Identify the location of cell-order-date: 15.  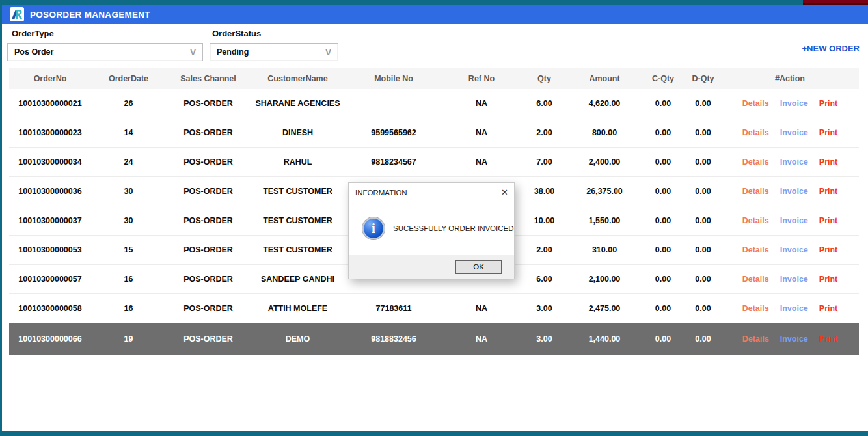
(129, 250).